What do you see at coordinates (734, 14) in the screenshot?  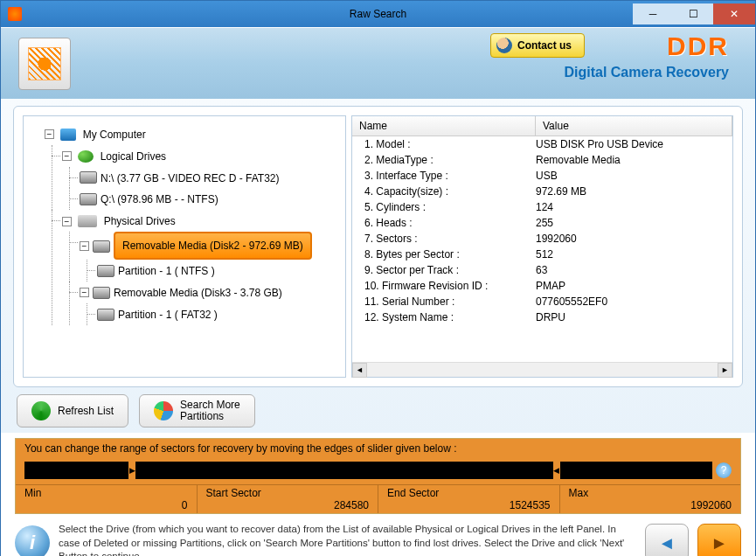 I see `close-button: ✕` at bounding box center [734, 14].